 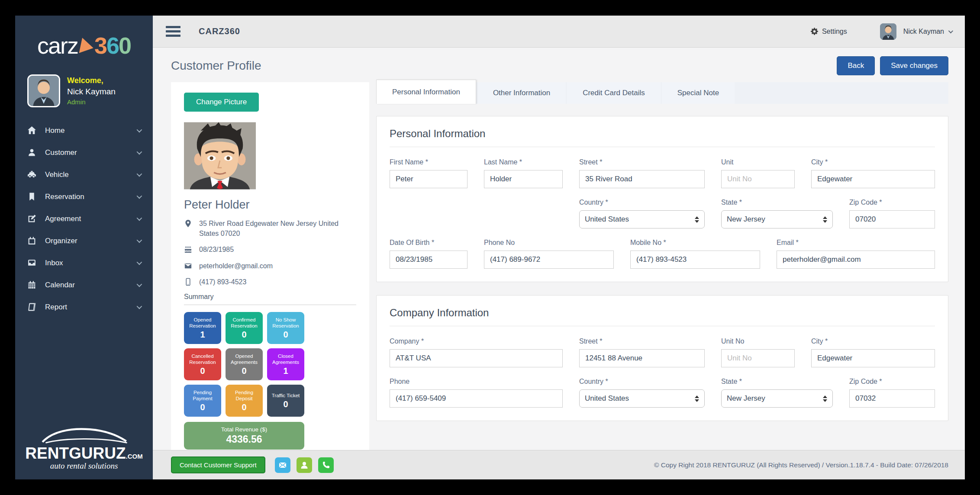 I want to click on zip-code-input, so click(x=892, y=219).